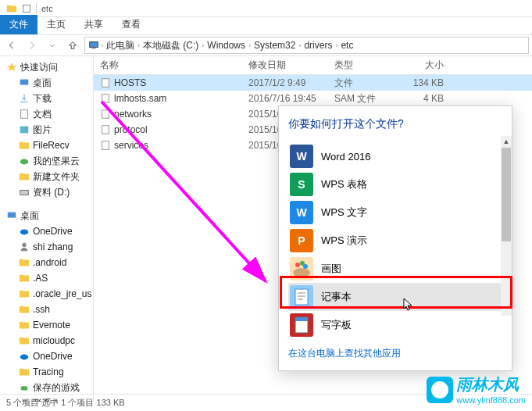 This screenshot has height=411, width=532. What do you see at coordinates (47, 192) in the screenshot?
I see `tree-item: 资料 (D:)` at bounding box center [47, 192].